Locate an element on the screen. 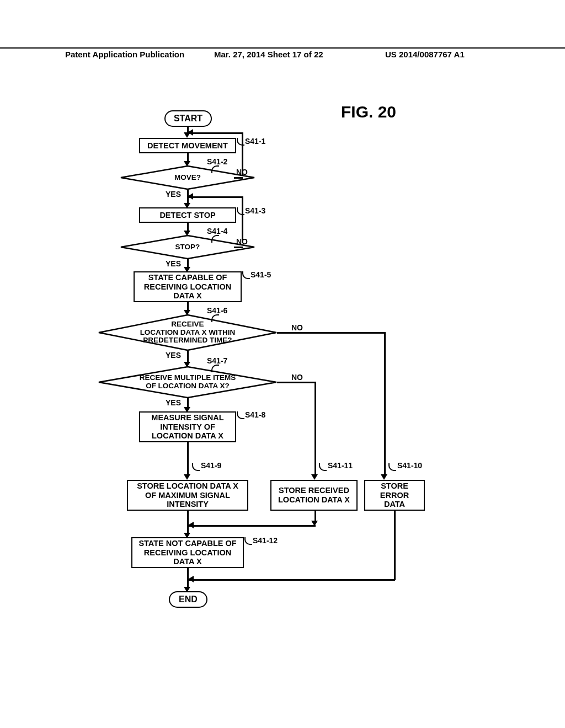  header-left: Patent Application Publication is located at coordinates (125, 54).